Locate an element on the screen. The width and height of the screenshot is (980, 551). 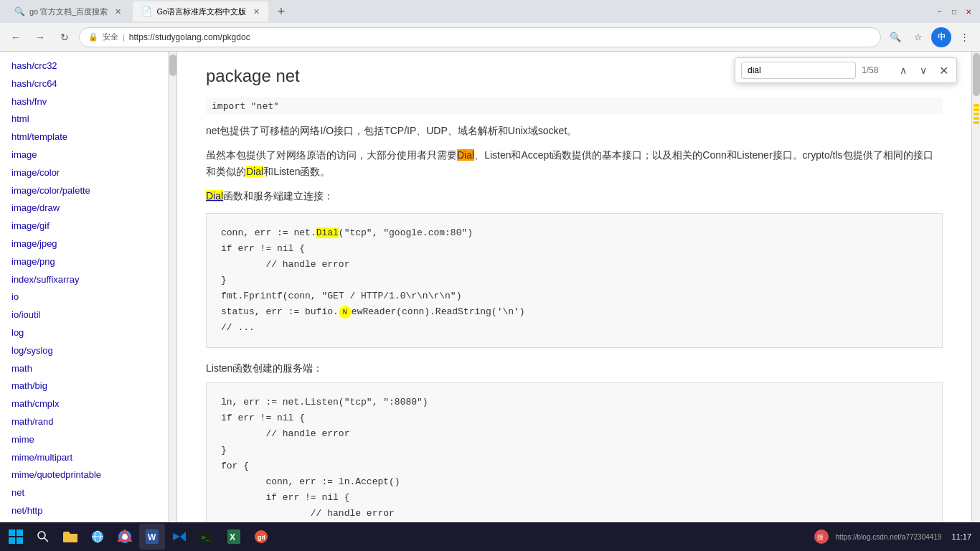
sidebar-item-index-suffixarray: index/suffixarray is located at coordinates (84, 280).